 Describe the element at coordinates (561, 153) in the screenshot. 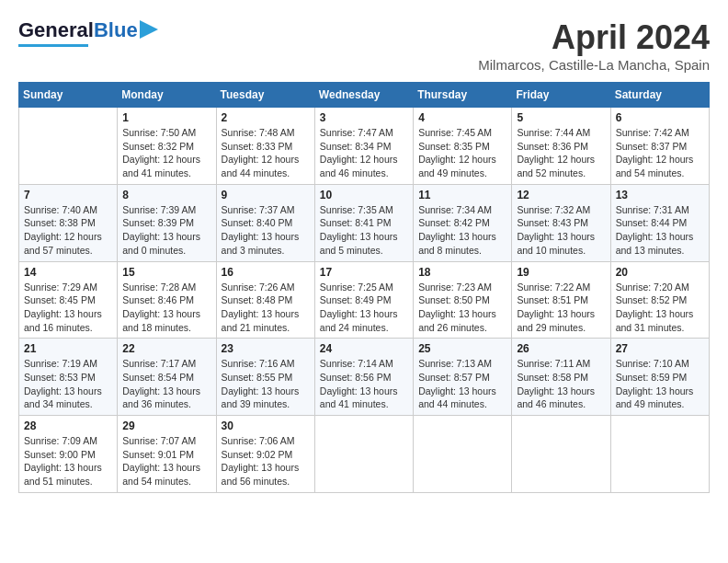

I see `day-info: Sunrise: 7:44 AM Sunset: 8:36 PM Dayligh…` at that location.